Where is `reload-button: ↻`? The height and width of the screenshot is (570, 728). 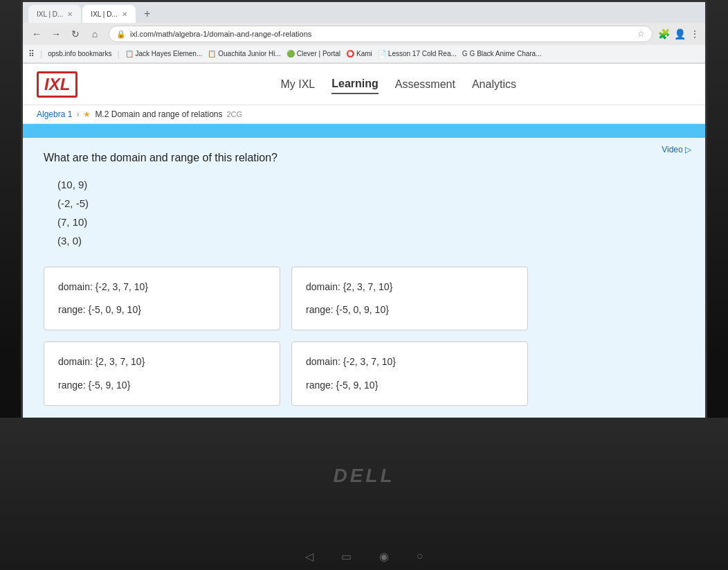 reload-button: ↻ is located at coordinates (75, 34).